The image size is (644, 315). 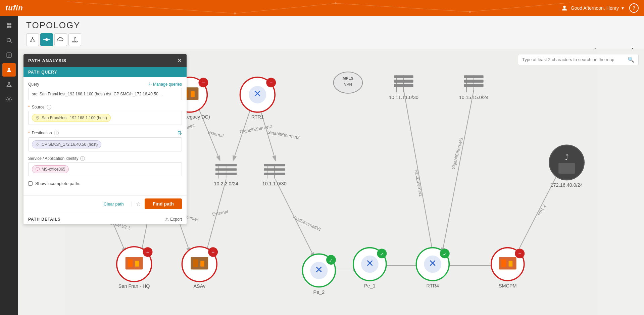 What do you see at coordinates (348, 83) in the screenshot?
I see `node-mpls-vpn: MPLS VPN` at bounding box center [348, 83].